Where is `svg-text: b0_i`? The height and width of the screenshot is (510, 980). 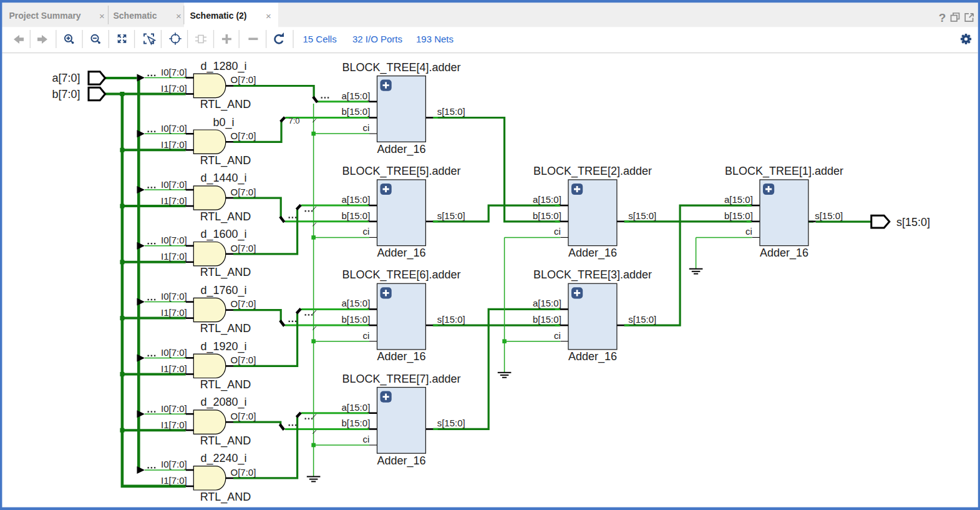 svg-text: b0_i is located at coordinates (223, 122).